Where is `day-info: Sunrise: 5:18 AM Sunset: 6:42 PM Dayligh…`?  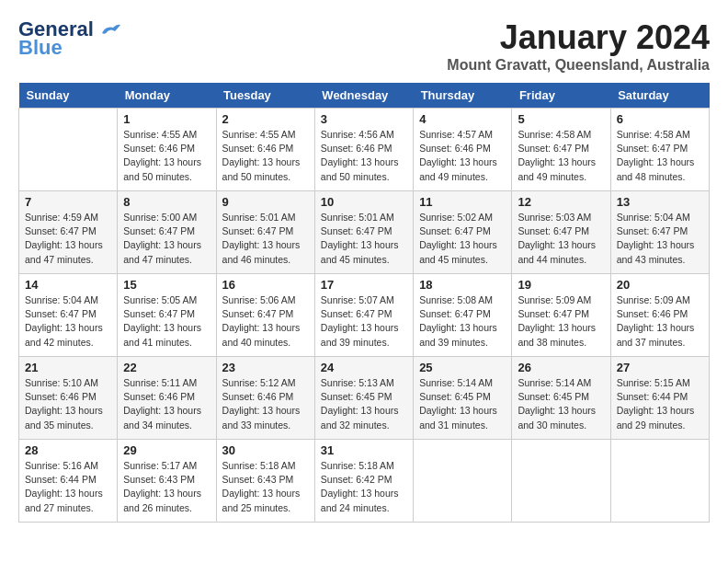
day-info: Sunrise: 5:18 AM Sunset: 6:42 PM Dayligh… is located at coordinates (360, 487).